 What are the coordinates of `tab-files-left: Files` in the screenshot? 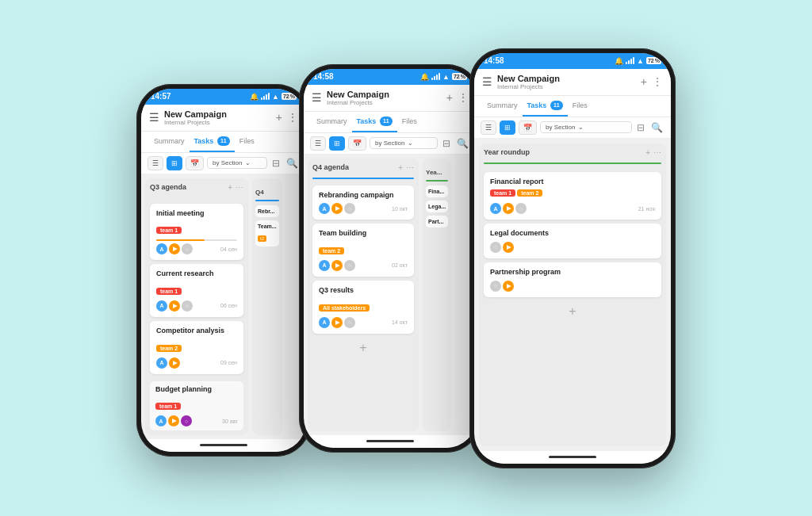 It's located at (247, 142).